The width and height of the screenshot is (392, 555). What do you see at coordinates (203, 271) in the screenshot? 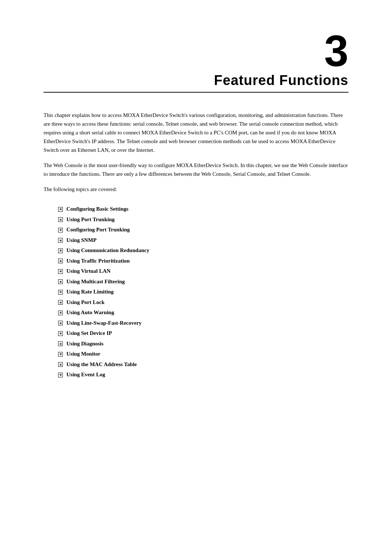
I see `topic-item-using-virtual-lan: Using Virtual LAN` at bounding box center [203, 271].